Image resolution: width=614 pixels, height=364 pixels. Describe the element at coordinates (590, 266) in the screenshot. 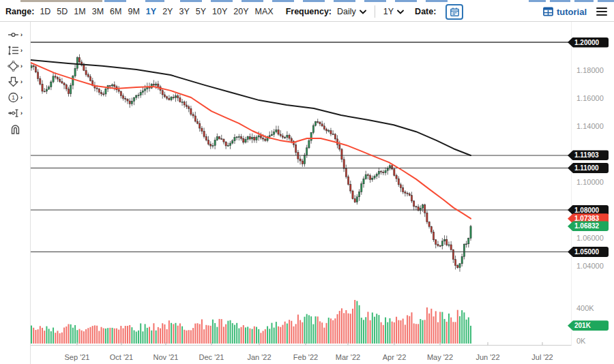

I see `price-axis-label: 1.04000` at that location.